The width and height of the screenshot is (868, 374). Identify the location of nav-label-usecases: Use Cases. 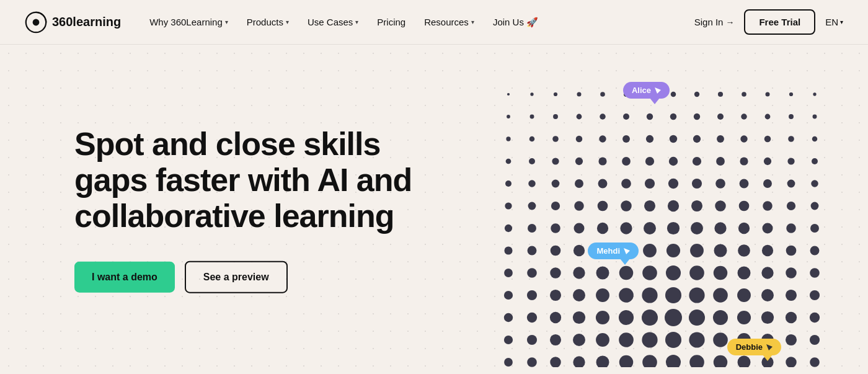
(330, 22).